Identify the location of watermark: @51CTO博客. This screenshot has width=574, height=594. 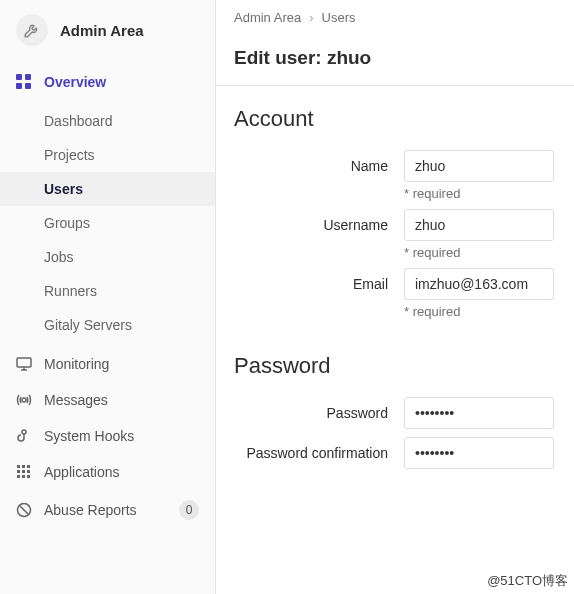
(528, 581).